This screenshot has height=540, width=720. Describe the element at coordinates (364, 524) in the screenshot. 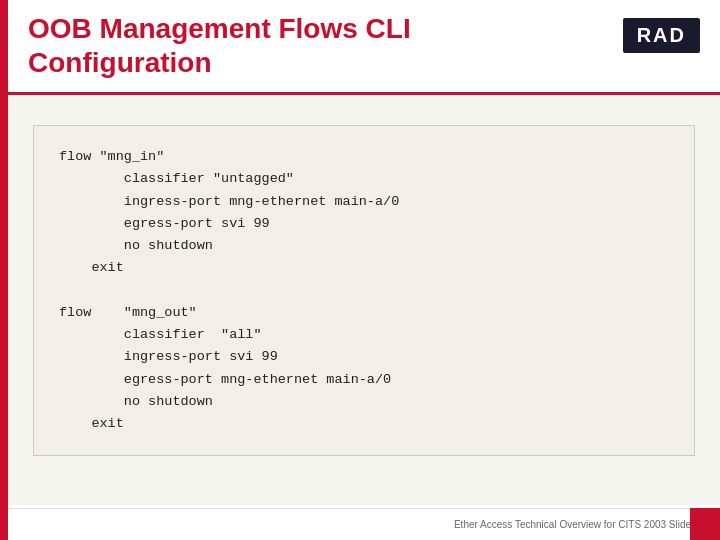

I see `footer: Ether Access Technical Overview for CITS…` at that location.